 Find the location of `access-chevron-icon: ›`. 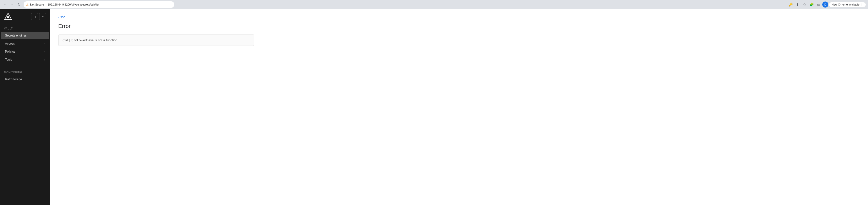

access-chevron-icon: › is located at coordinates (45, 44).